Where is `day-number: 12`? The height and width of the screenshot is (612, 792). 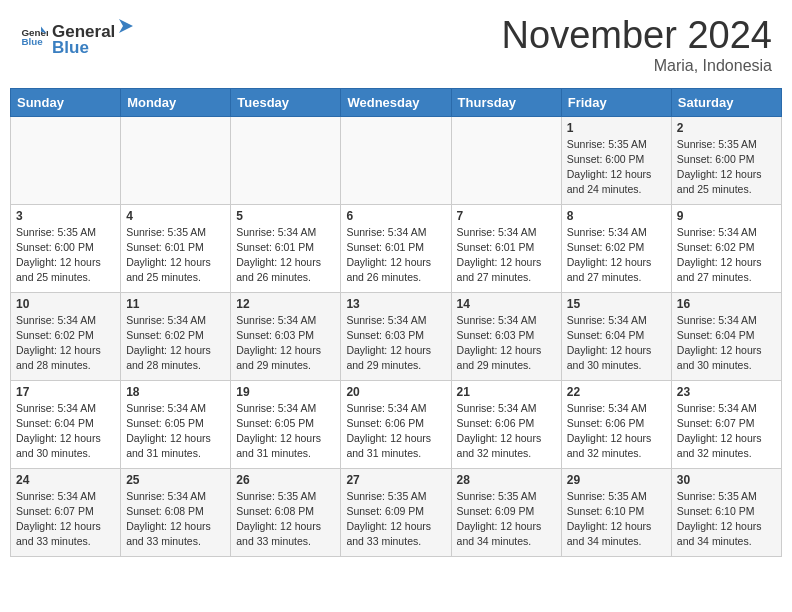 day-number: 12 is located at coordinates (286, 304).